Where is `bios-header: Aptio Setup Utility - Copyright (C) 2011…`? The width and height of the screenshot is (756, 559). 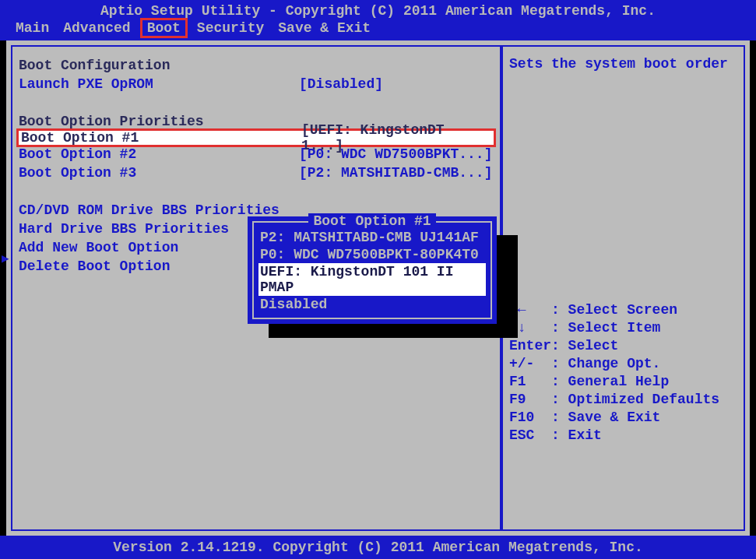 bios-header: Aptio Setup Utility - Copyright (C) 2011… is located at coordinates (378, 20).